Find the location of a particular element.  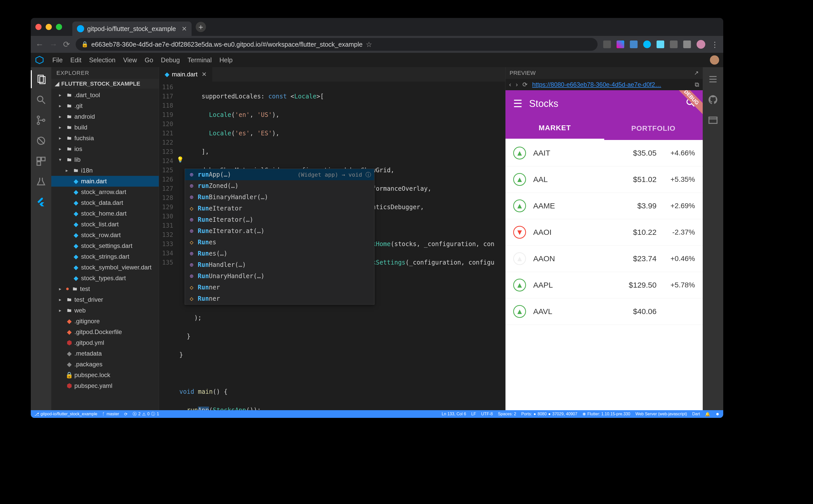

status-ports: Ports: ● 8080 ● 37029, 40907 is located at coordinates (550, 414).